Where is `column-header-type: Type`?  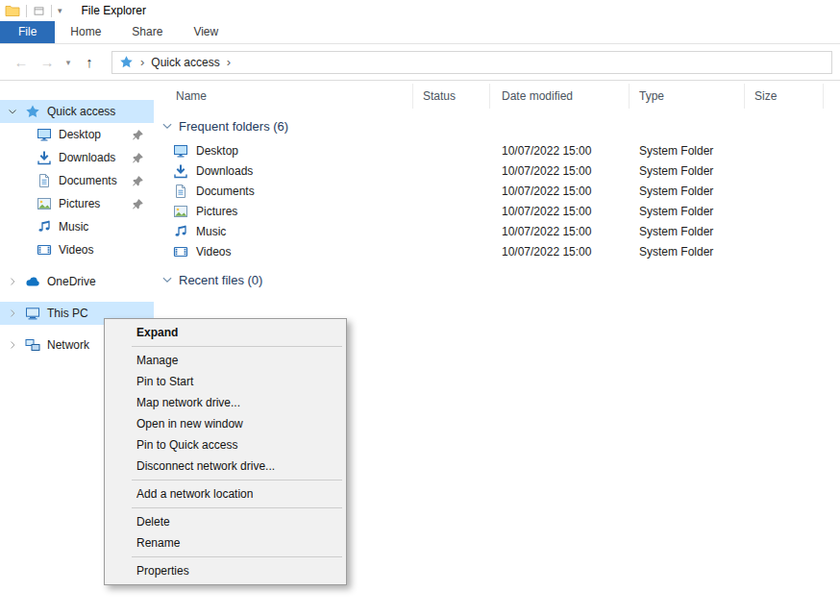 column-header-type: Type is located at coordinates (687, 96).